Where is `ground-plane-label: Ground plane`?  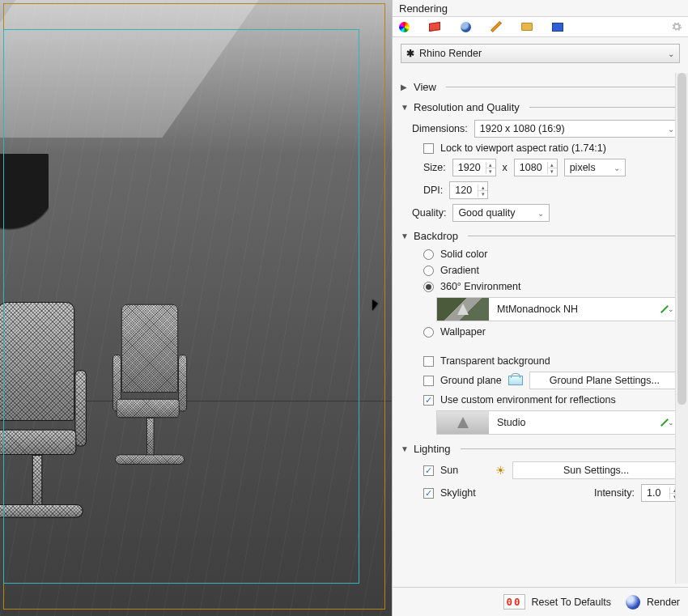
ground-plane-label: Ground plane is located at coordinates (471, 380).